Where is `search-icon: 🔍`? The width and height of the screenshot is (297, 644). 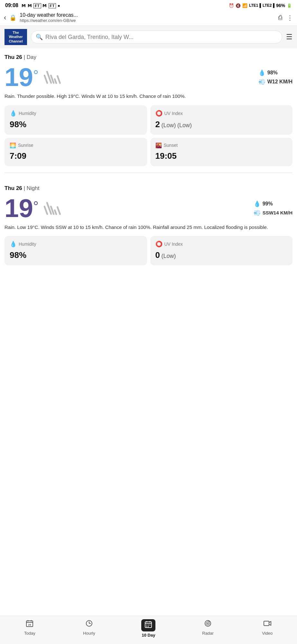 search-icon: 🔍 is located at coordinates (39, 37).